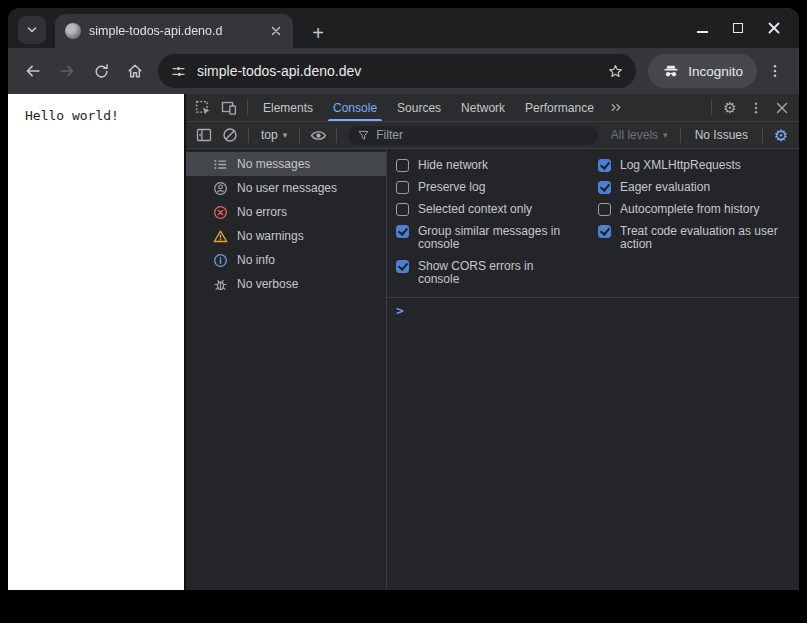  What do you see at coordinates (738, 28) in the screenshot?
I see `window-controls` at bounding box center [738, 28].